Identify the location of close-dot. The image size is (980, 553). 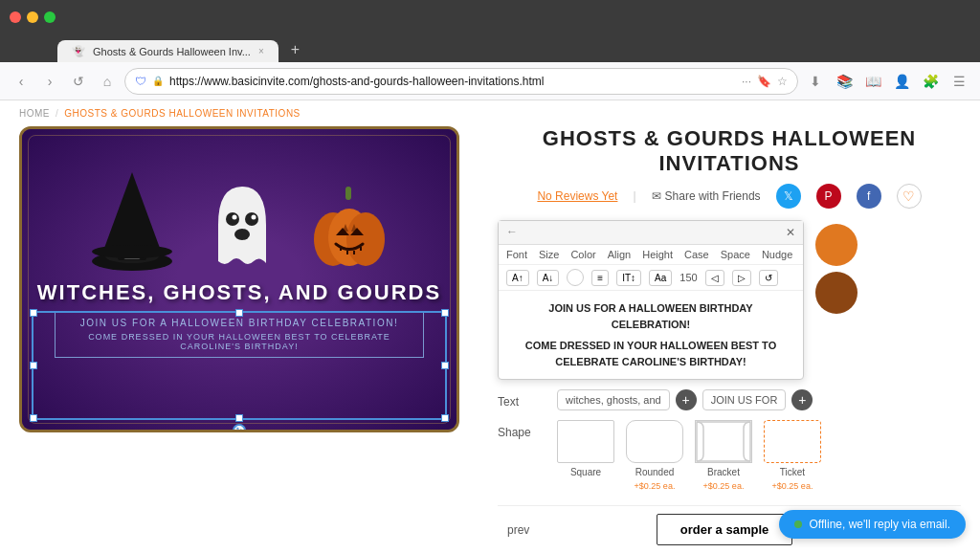
(15, 17).